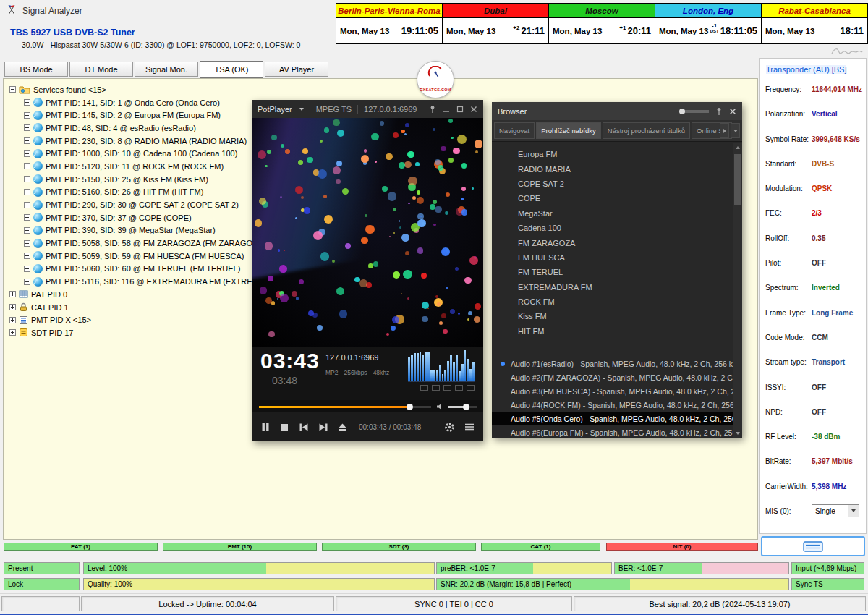  What do you see at coordinates (101, 69) in the screenshot?
I see `mode-tab: DT Mode` at bounding box center [101, 69].